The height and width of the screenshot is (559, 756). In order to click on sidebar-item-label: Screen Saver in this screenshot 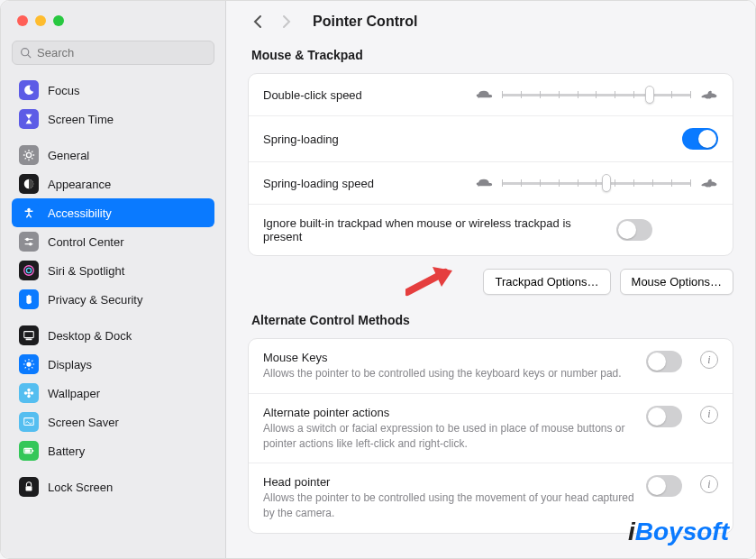, I will do `click(83, 422)`.